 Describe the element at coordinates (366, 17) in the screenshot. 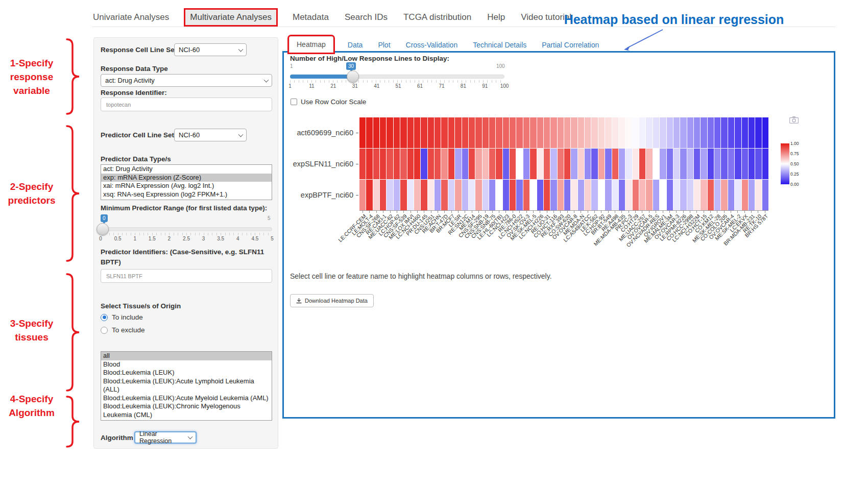

I see `nav-item-search-ids: Search IDs` at that location.